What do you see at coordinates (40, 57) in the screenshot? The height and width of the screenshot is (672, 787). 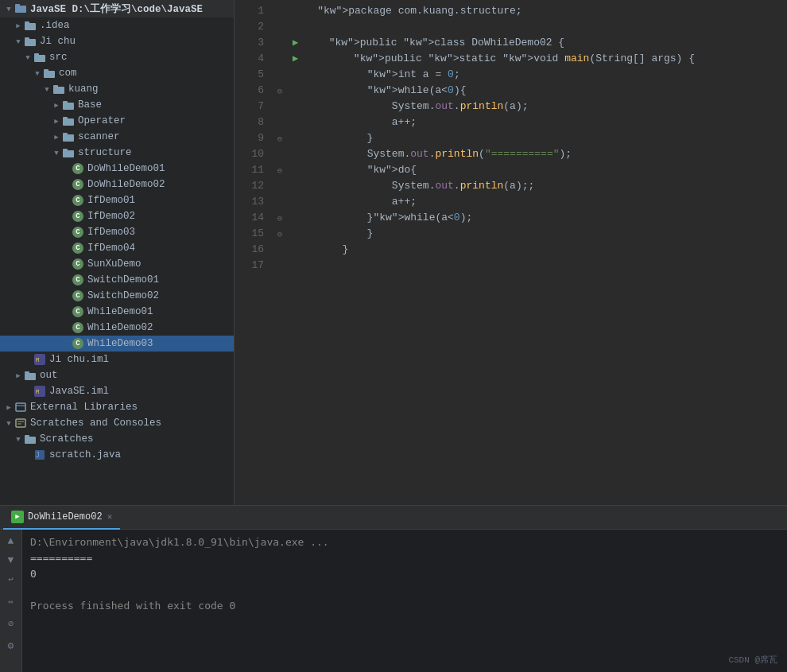 I see `tree-icon-folder-src` at bounding box center [40, 57].